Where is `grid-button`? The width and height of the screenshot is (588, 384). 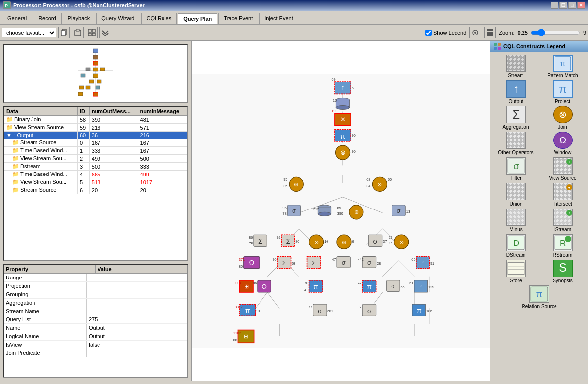 grid-button is located at coordinates (490, 33).